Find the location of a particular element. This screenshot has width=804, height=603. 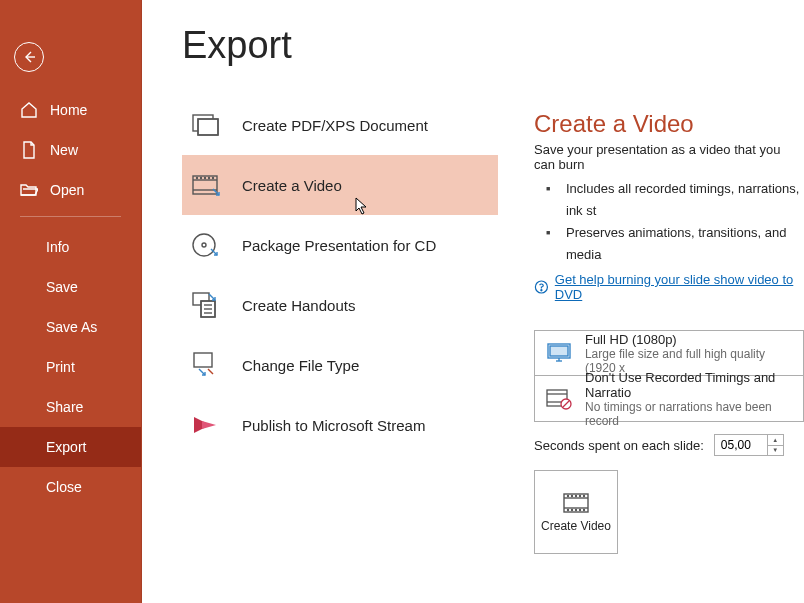

home-icon is located at coordinates (29, 110).